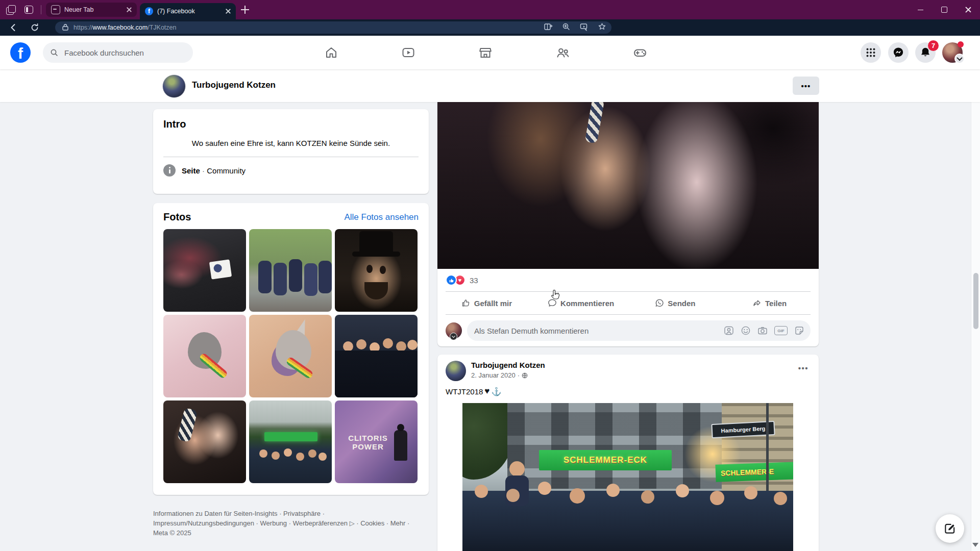 The width and height of the screenshot is (980, 551). I want to click on intro-motto: Wo saufen eine Ehre ist, kann KOTZEN kei…, so click(291, 143).